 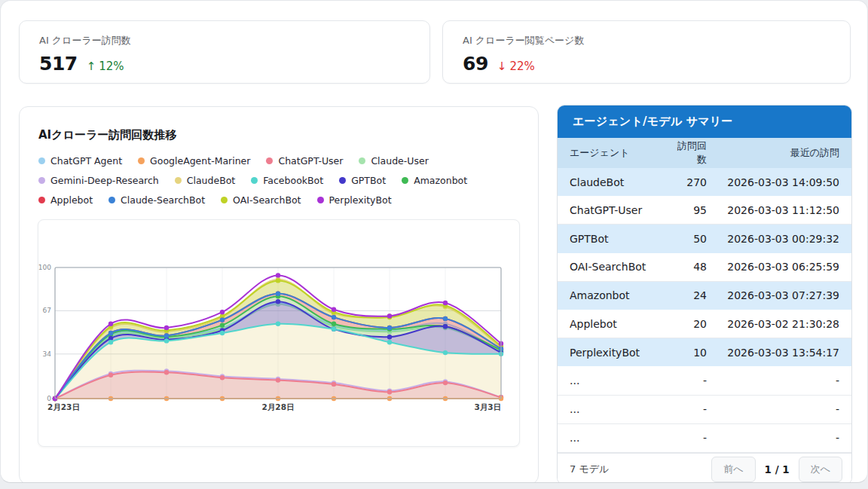 What do you see at coordinates (487, 407) in the screenshot?
I see `svg-text: 3月3日` at bounding box center [487, 407].